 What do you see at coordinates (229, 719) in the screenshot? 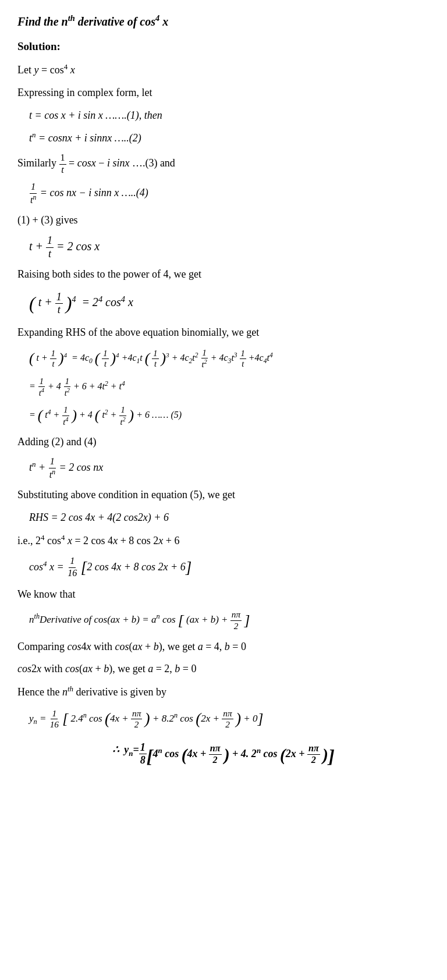
I see `yn-eq: yn = 1 16 [ 2.4n cos (4x + nπ 2 ) + 8.2n…` at bounding box center [229, 719].